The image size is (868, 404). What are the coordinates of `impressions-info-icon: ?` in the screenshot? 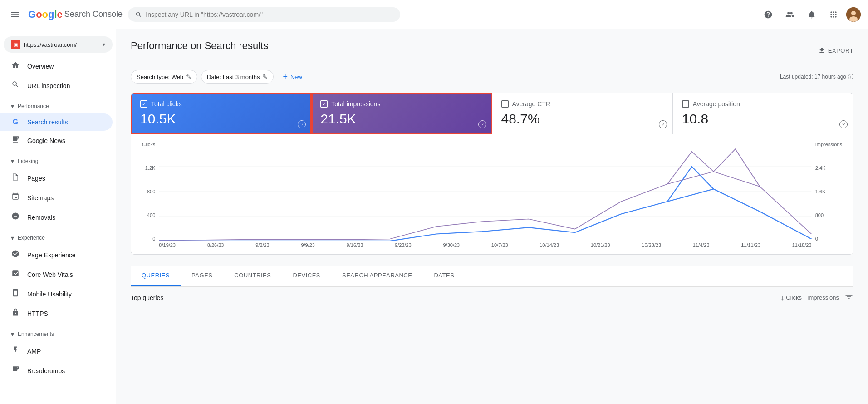 It's located at (482, 124).